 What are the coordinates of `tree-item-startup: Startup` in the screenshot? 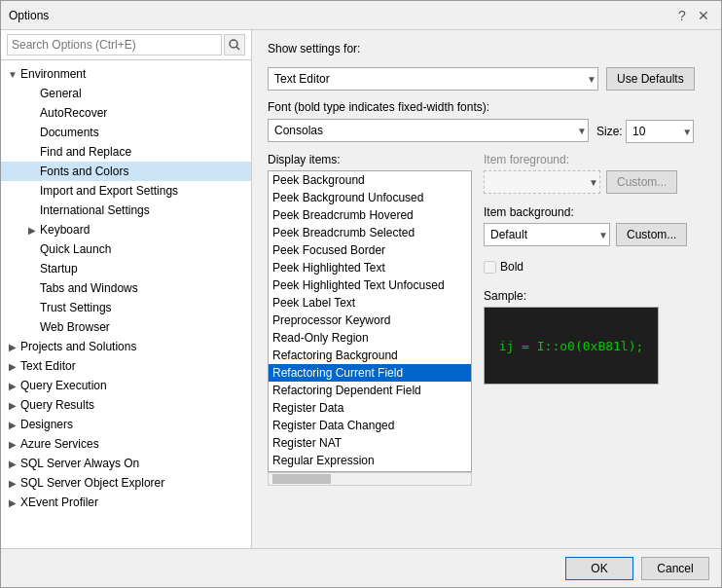 It's located at (126, 269).